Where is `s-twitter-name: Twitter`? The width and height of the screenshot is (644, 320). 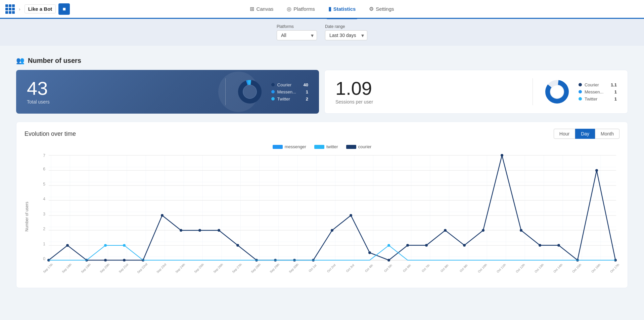 s-twitter-name: Twitter is located at coordinates (596, 99).